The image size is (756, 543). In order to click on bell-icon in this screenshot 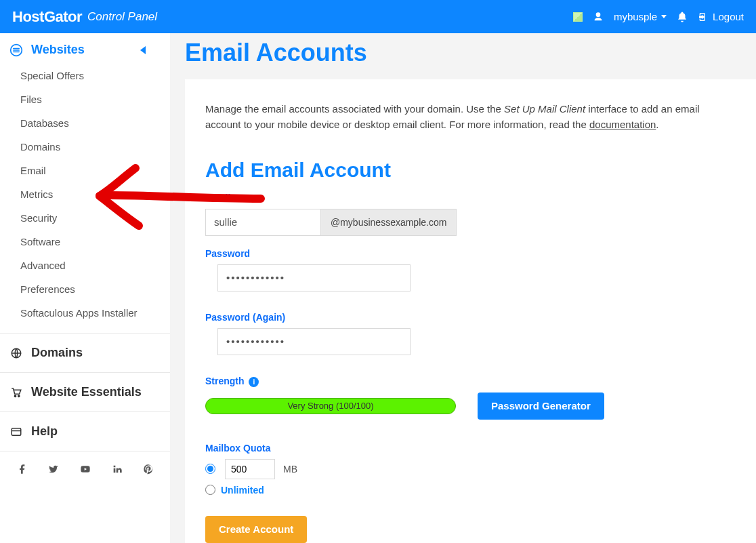, I will do `click(682, 17)`.